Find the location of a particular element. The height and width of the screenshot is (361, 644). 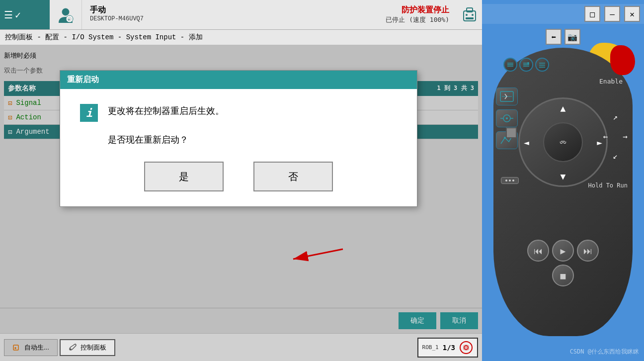

header-top-row: 手动 防护装置停止 is located at coordinates (269, 10).